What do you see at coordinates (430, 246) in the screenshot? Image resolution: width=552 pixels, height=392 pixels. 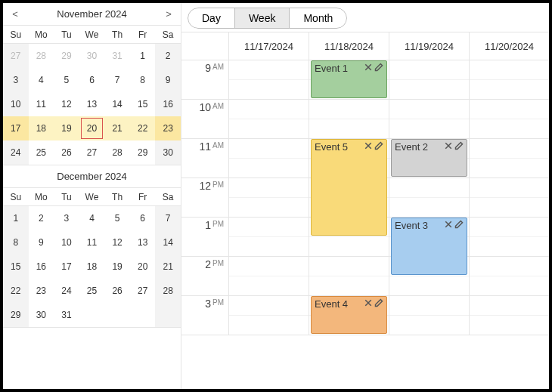 I see `calendar-event: Event 3` at bounding box center [430, 246].